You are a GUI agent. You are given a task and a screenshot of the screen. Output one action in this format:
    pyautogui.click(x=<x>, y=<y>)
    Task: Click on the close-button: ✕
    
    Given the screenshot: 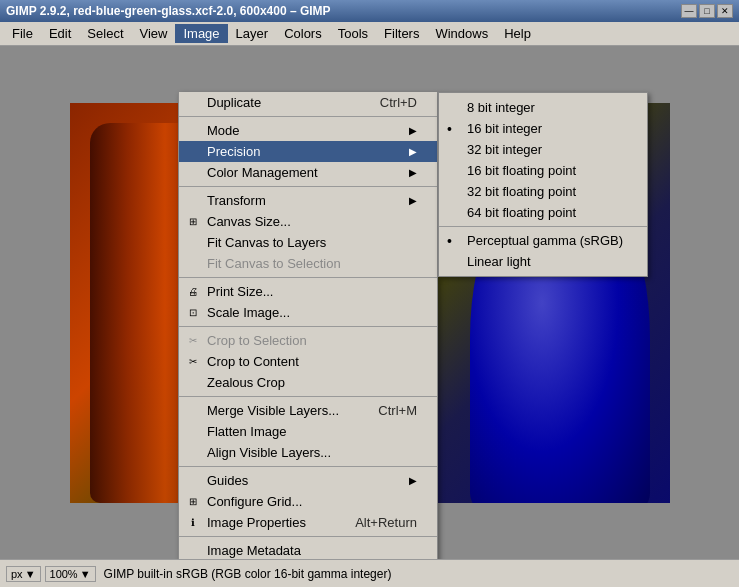 What is the action you would take?
    pyautogui.click(x=725, y=11)
    